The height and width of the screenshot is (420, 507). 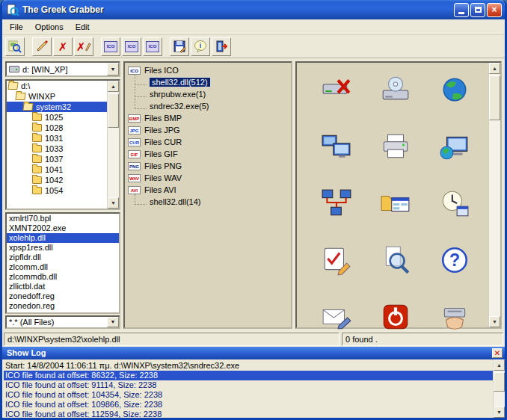 What do you see at coordinates (82, 27) in the screenshot?
I see `menu-edit: Edit` at bounding box center [82, 27].